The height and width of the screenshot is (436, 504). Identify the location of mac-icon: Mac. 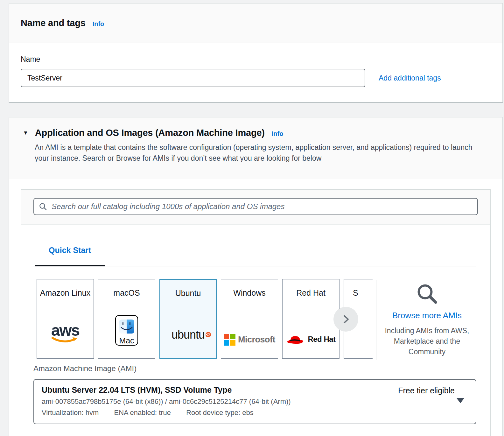
(127, 330).